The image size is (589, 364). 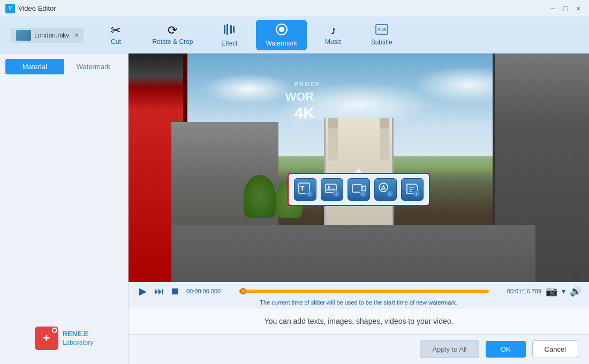 What do you see at coordinates (353, 254) in the screenshot?
I see `road` at bounding box center [353, 254].